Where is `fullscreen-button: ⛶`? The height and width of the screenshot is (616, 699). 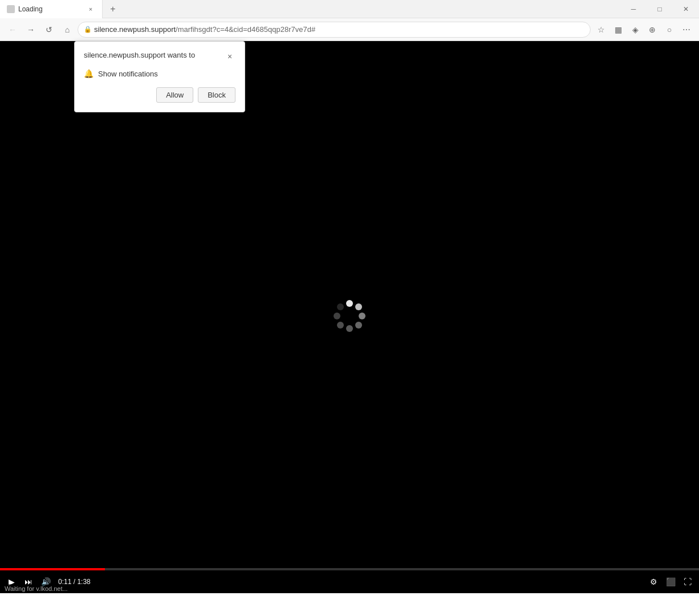 fullscreen-button: ⛶ is located at coordinates (688, 582).